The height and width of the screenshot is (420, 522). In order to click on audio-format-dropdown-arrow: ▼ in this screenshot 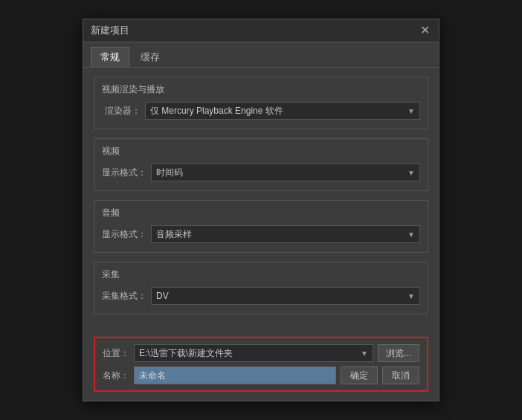, I will do `click(411, 235)`.